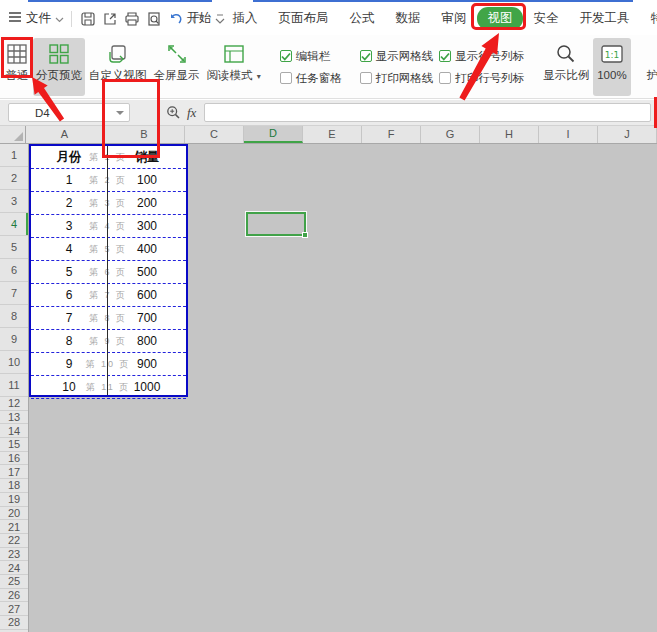 This screenshot has height=632, width=657. What do you see at coordinates (147, 272) in the screenshot?
I see `sales-cell: 500` at bounding box center [147, 272].